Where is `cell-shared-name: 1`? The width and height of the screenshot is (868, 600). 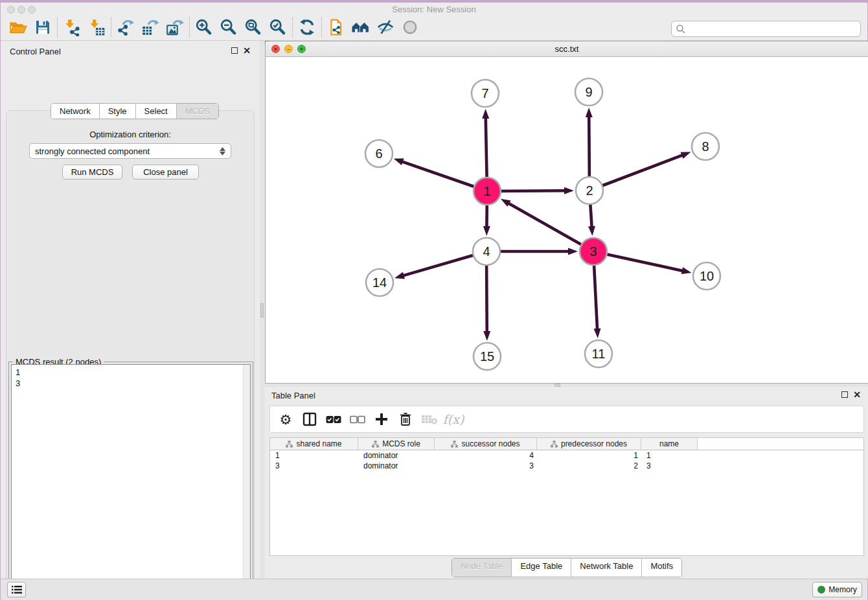 cell-shared-name: 1 is located at coordinates (314, 456).